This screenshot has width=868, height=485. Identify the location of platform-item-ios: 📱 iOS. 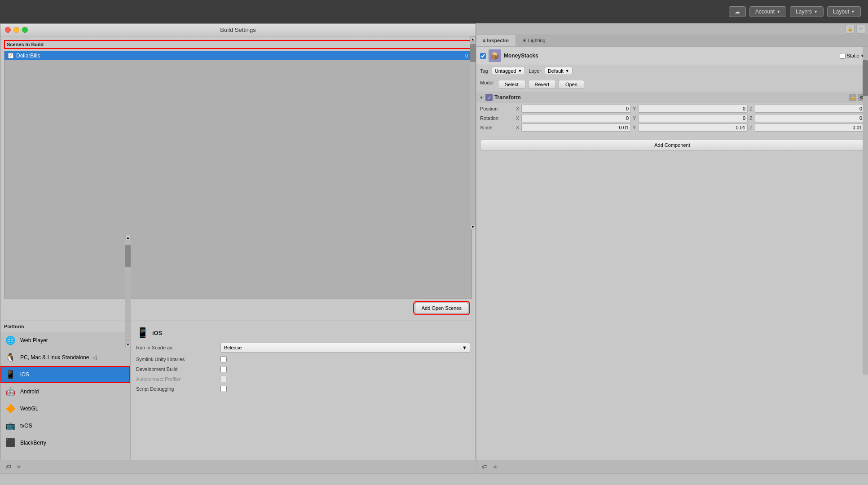
(66, 375).